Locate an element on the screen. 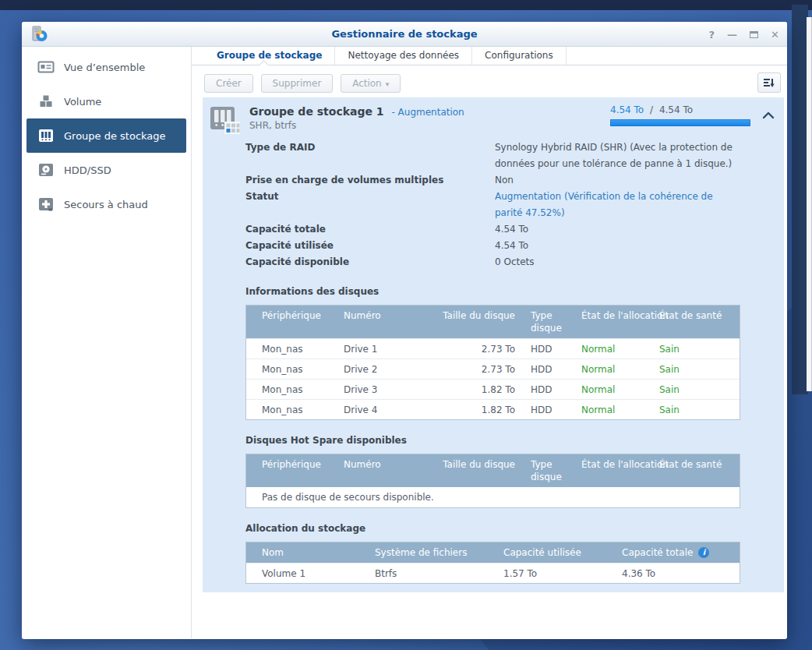  table-header: Nom Système de fichiers Capacité utilisé… is located at coordinates (492, 553).